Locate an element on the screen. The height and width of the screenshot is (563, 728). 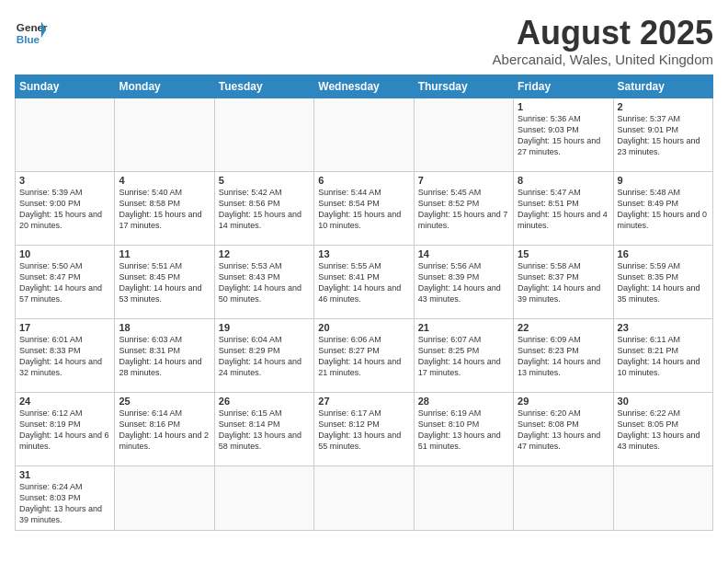
calendar-cell: 18Sunrise: 6:03 AM Sunset: 8:31 PM Dayli… is located at coordinates (165, 355).